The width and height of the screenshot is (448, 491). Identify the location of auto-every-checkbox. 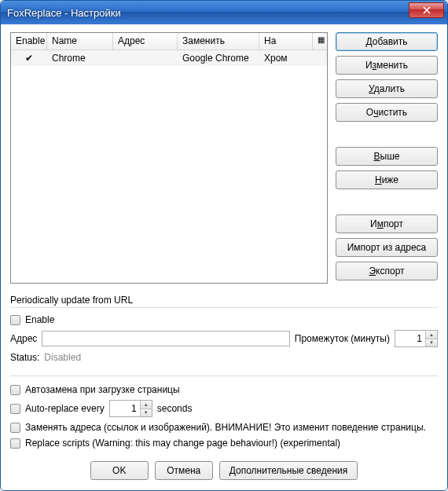
(16, 409).